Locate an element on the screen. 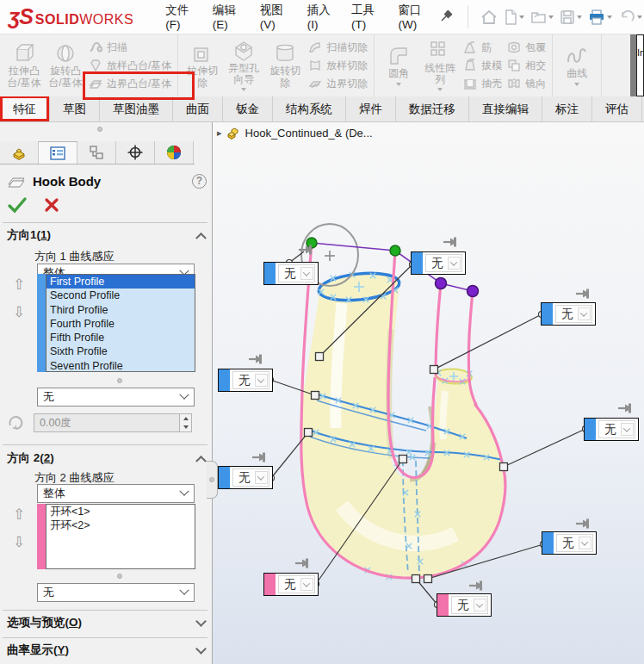  tab-markup: 标注 is located at coordinates (567, 109).